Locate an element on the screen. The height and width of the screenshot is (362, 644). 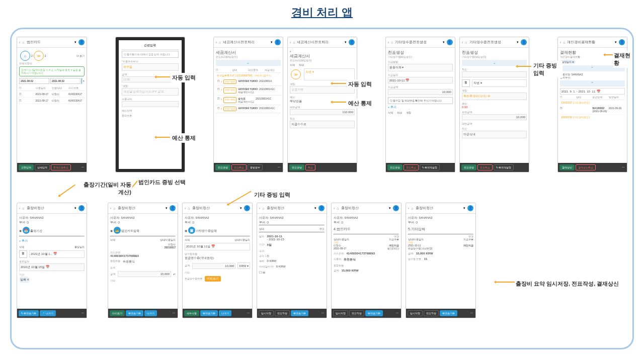
account-input: 복리후생비(식대) ⊗ is located at coordinates (494, 97).